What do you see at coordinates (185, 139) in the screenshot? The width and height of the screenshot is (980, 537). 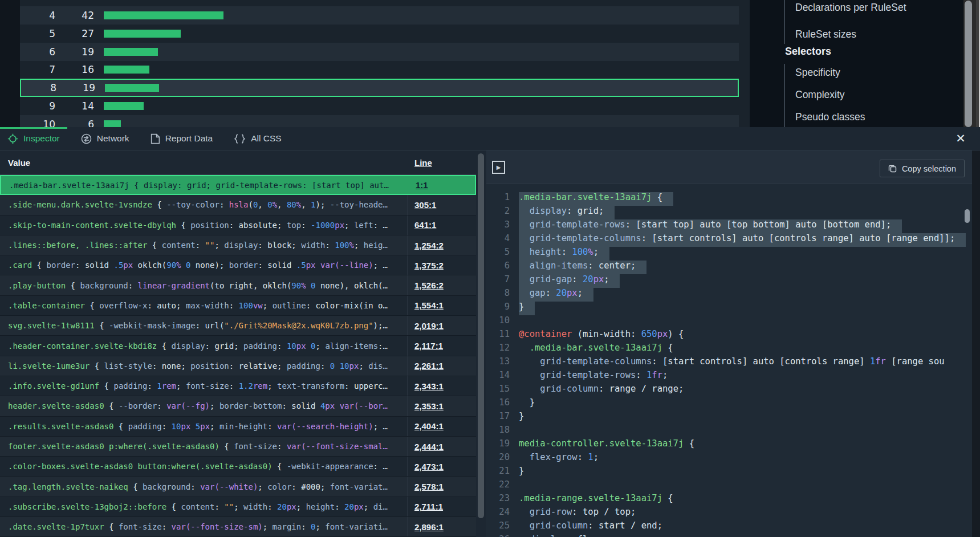 I see `tab-report-data: Report Data` at bounding box center [185, 139].